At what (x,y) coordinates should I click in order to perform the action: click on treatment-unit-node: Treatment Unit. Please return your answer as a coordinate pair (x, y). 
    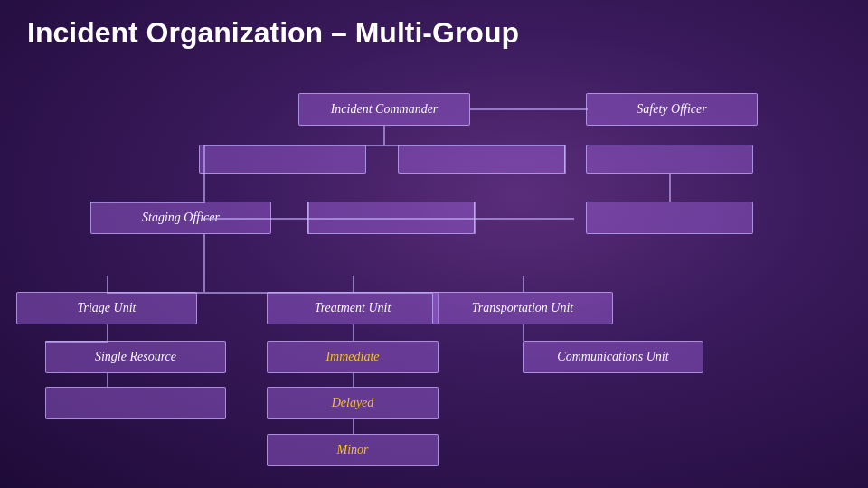
    Looking at the image, I should click on (353, 308).